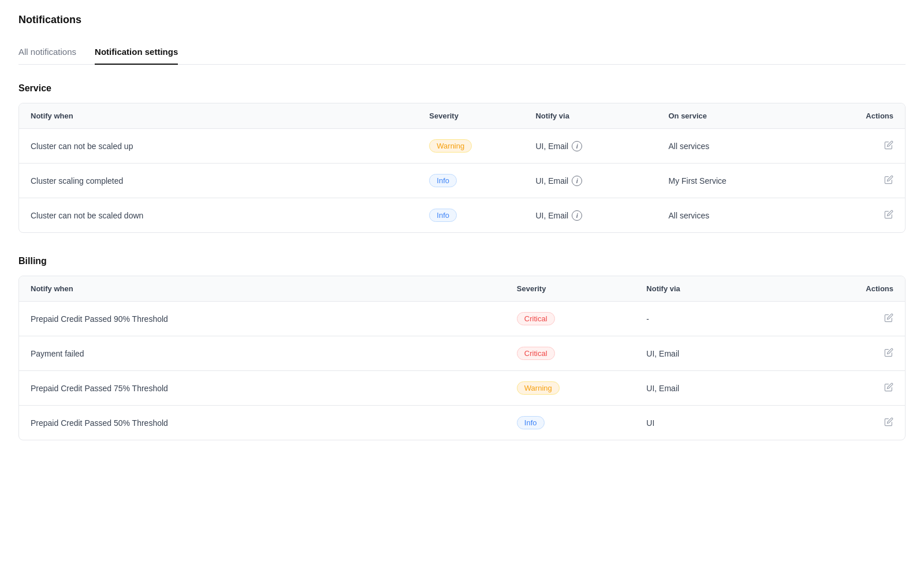  I want to click on table-row: Cluster can not be scaled downInfoUI, Em…, so click(462, 216).